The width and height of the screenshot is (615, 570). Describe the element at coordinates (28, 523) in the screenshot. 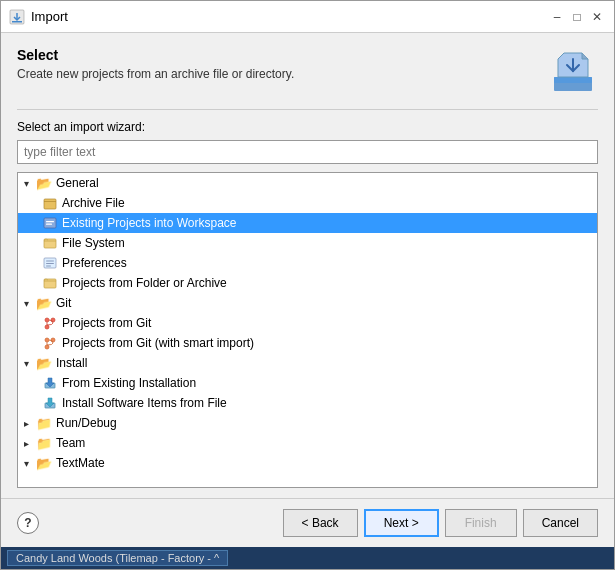

I see `footer-left: ?` at that location.